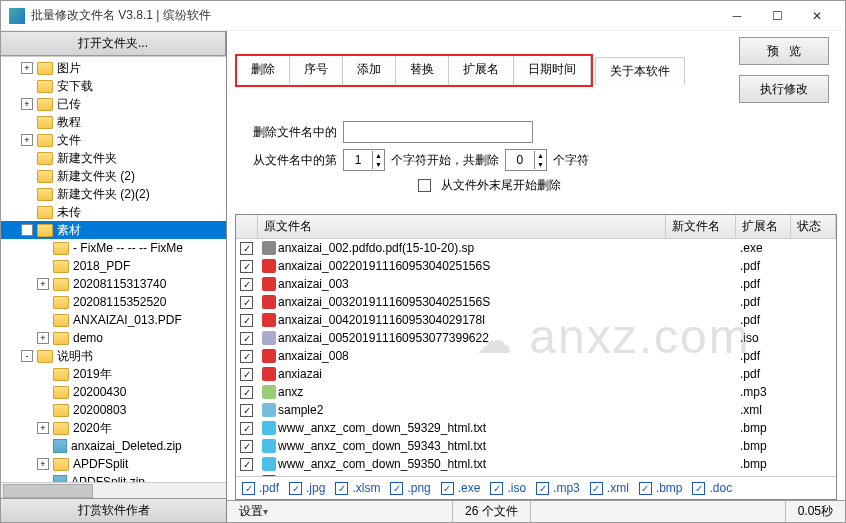  Describe the element at coordinates (461, 488) in the screenshot. I see `filter-exe: .exe` at that location.